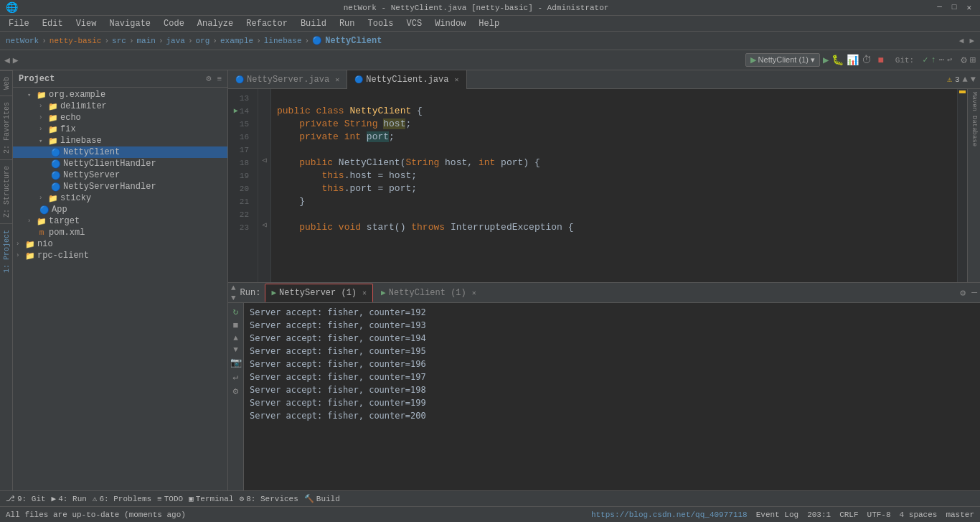 This screenshot has height=522, width=980. Describe the element at coordinates (880, 60) in the screenshot. I see `stop-icon: ■` at that location.